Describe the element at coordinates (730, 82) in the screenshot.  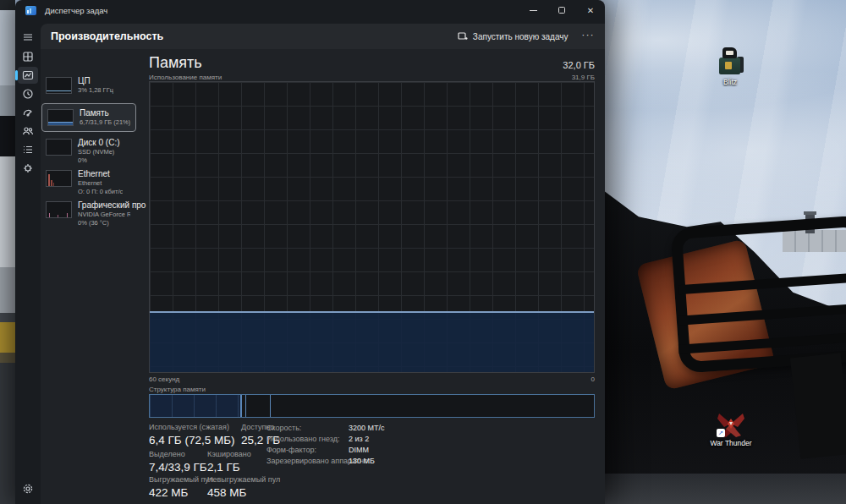
I see `desktop-icon-label: Blitz` at that location.